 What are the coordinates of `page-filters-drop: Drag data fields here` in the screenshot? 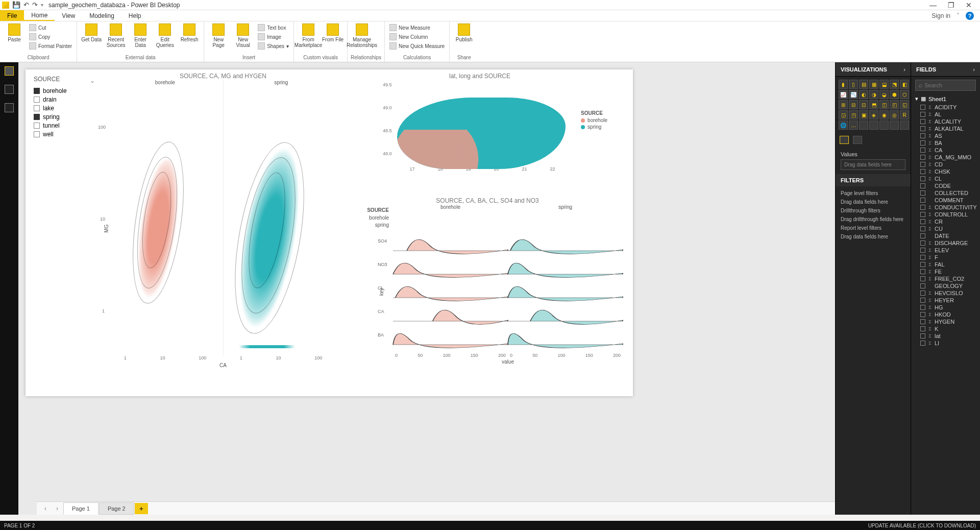 It's located at (873, 202).